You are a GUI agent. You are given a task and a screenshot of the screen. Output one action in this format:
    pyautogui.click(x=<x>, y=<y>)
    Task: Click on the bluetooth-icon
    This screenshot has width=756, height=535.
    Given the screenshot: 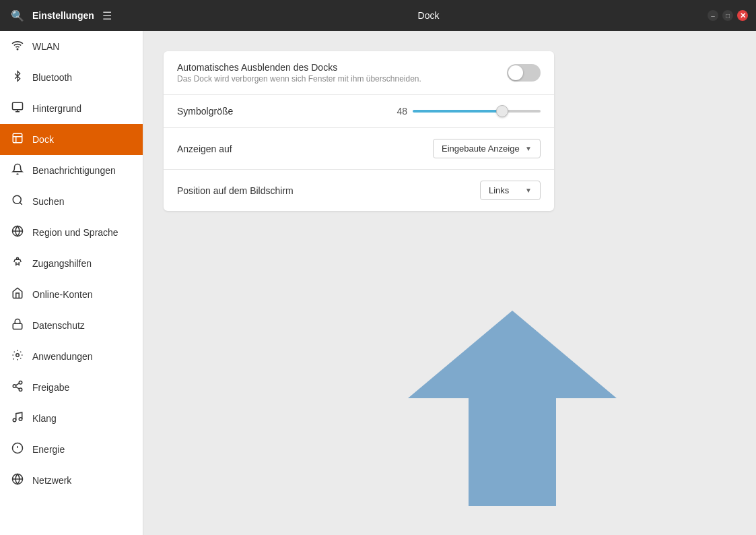 What is the action you would take?
    pyautogui.click(x=18, y=77)
    